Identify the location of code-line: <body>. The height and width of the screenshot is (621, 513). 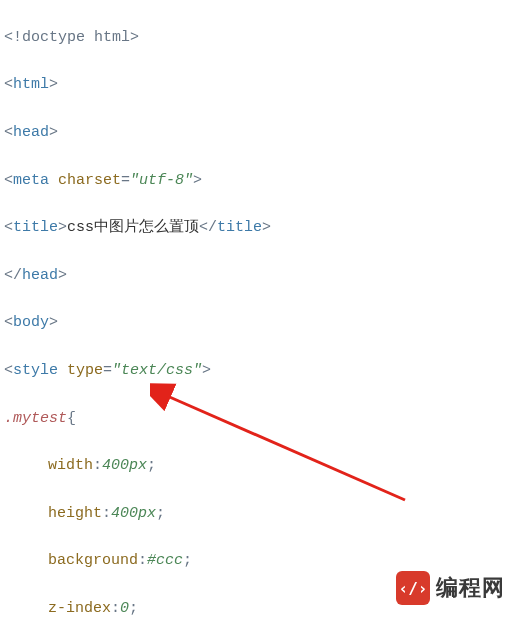
(256, 323).